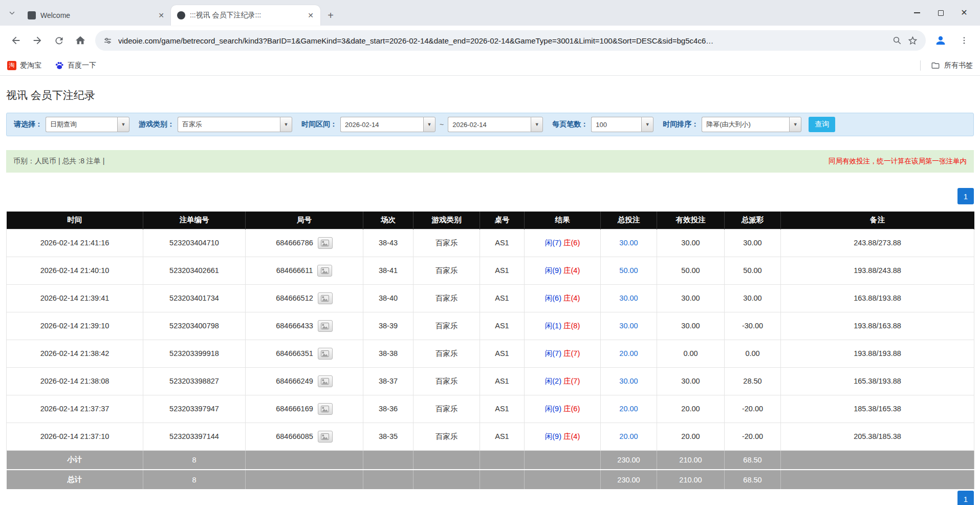  What do you see at coordinates (246, 15) in the screenshot?
I see `browser-tab-betrecord: :::视讯 会员下注纪录::: ✕` at bounding box center [246, 15].